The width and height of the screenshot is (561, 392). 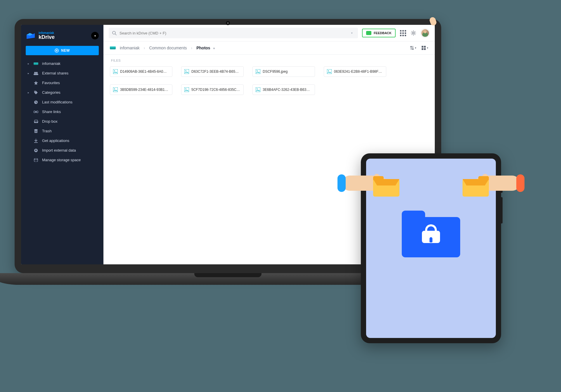 I want to click on sidebar-item-label: Last modifications, so click(x=57, y=102).